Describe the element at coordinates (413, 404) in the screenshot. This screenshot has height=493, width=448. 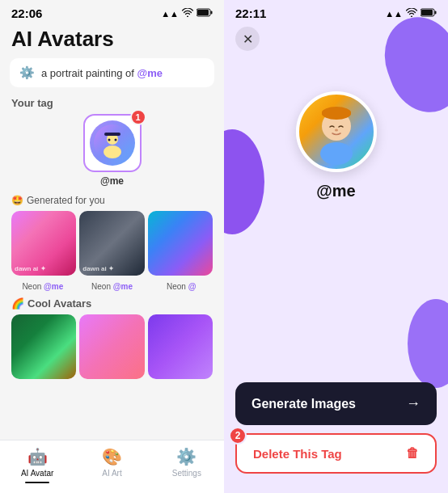
I see `arrow-icon: →` at that location.